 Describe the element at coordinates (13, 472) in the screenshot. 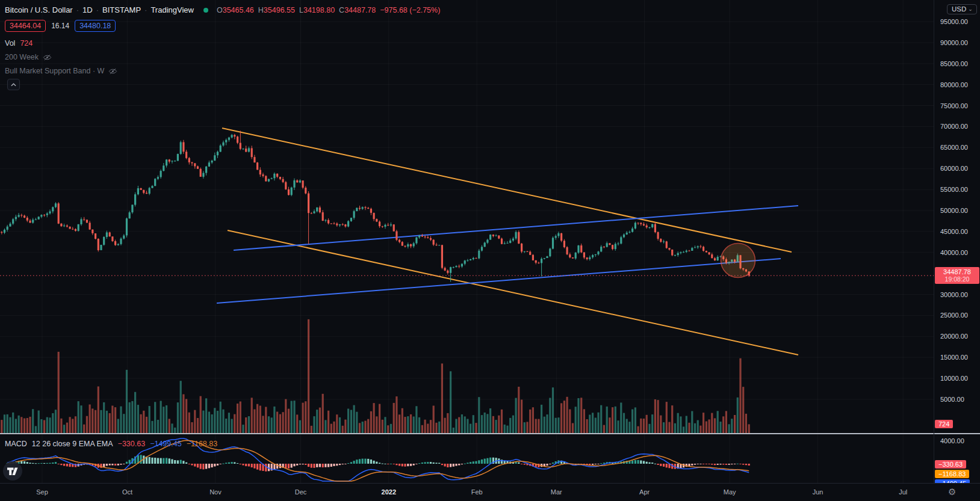

I see `tradingview-logo` at that location.